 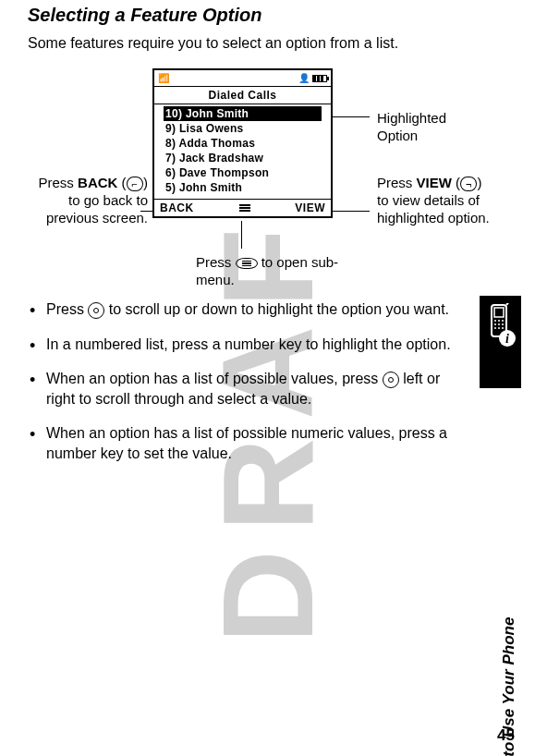 I want to click on intro-text: Some features require you to select an o…, so click(x=268, y=43).